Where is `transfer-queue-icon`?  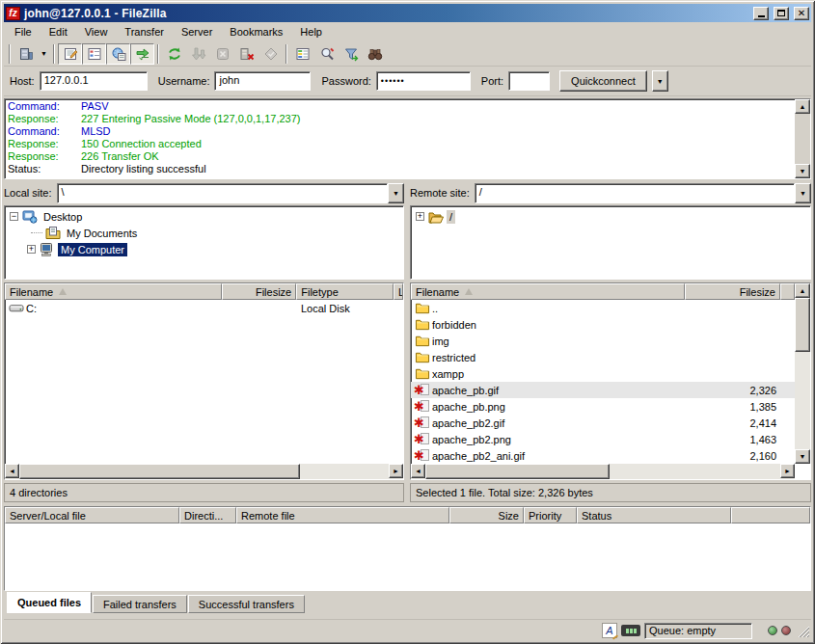
transfer-queue-icon is located at coordinates (143, 54).